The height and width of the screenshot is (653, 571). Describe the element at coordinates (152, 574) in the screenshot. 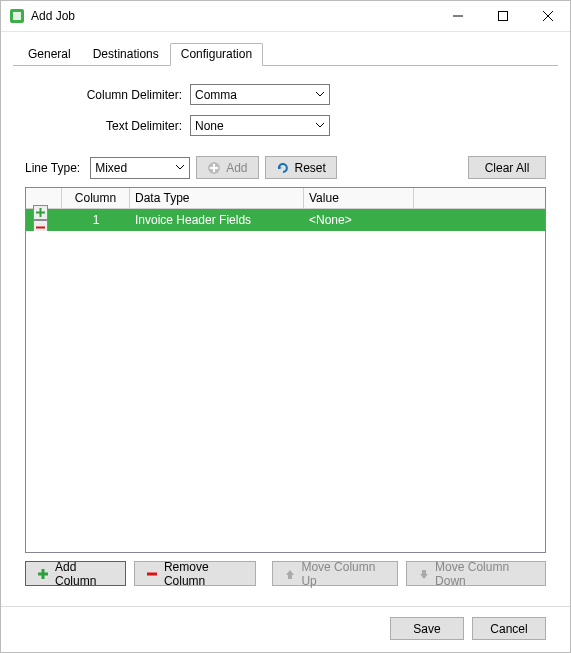

I see `minus-icon` at that location.